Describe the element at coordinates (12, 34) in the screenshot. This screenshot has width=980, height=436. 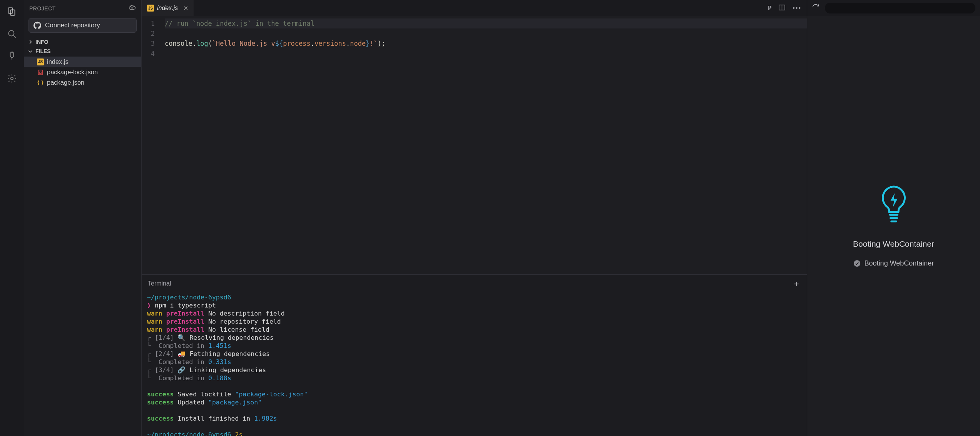
I see `search-icon` at that location.